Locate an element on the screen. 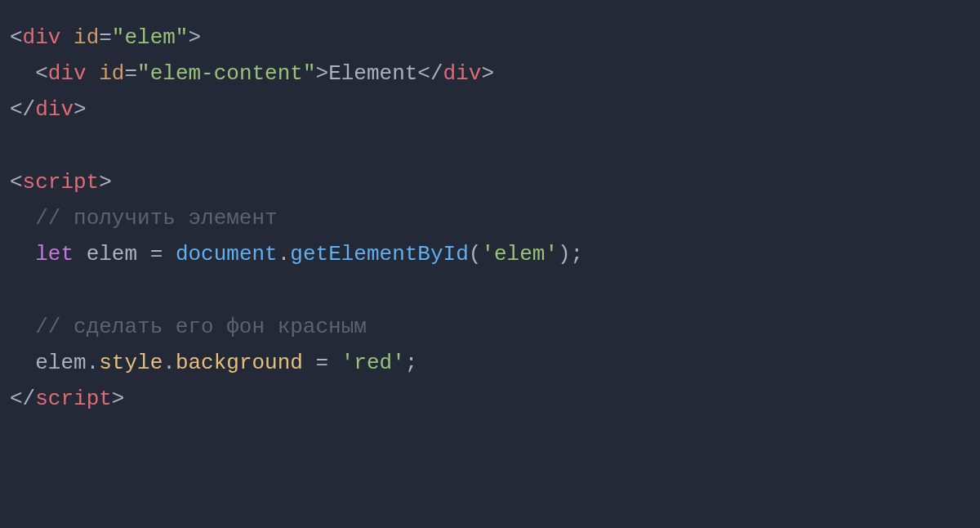 The height and width of the screenshot is (528, 980). property: style is located at coordinates (131, 363).